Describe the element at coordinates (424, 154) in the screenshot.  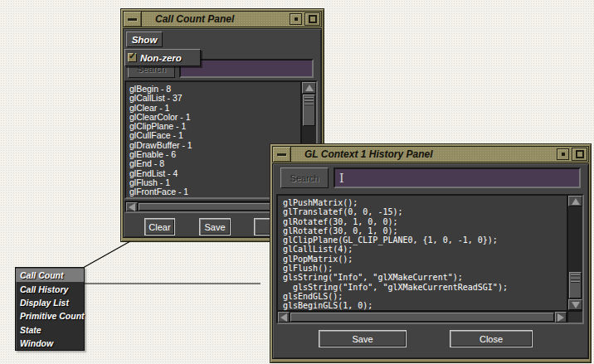
I see `window-title: GL Context 1 History Panel` at that location.